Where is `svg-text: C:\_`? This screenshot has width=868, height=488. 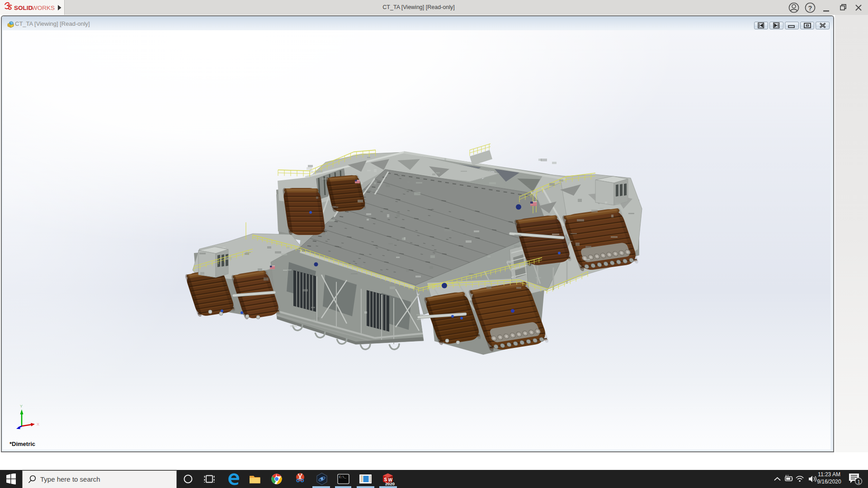 svg-text: C:\_ is located at coordinates (343, 477).